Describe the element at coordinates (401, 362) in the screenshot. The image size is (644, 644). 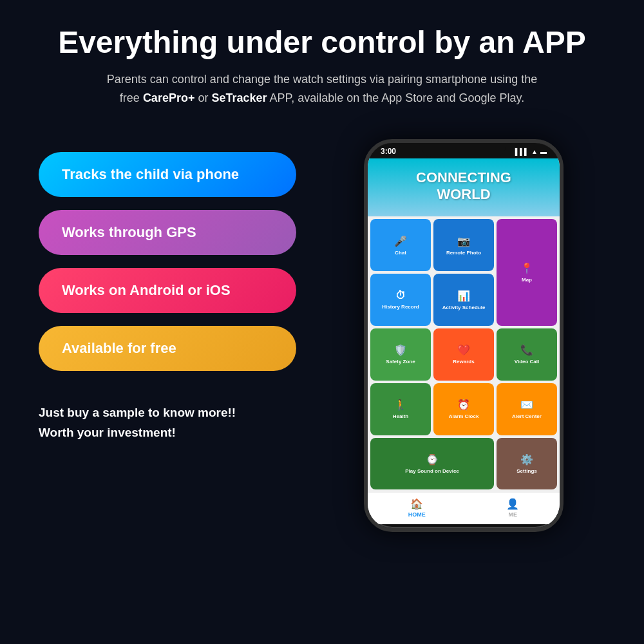
I see `tile-label-safety: Safety Zone` at that location.